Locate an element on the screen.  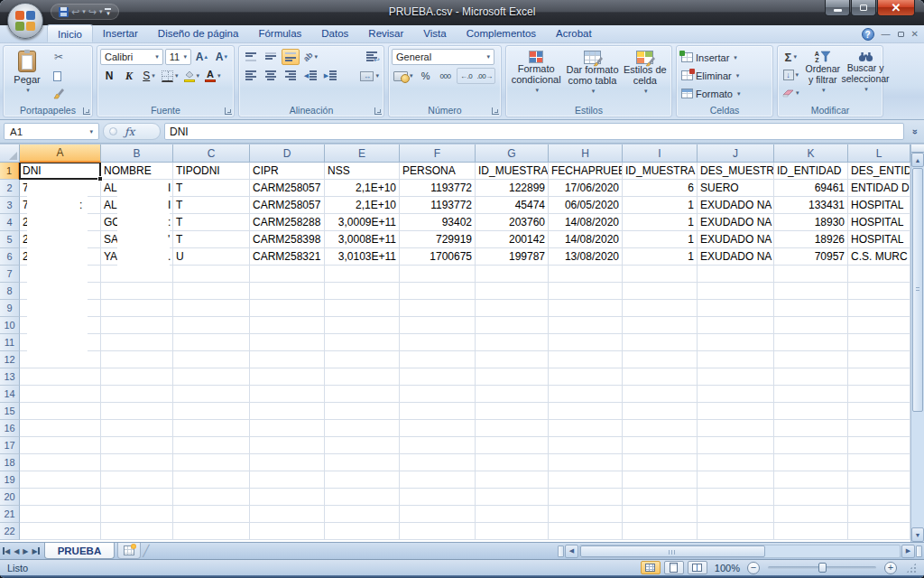
cell-C3: T is located at coordinates (211, 206).